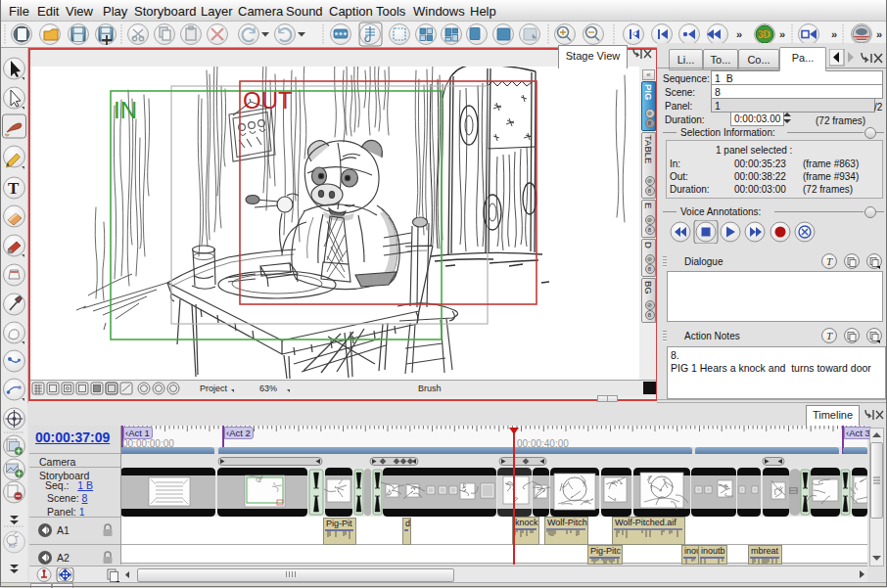  I want to click on svg-text: A1, so click(63, 530).